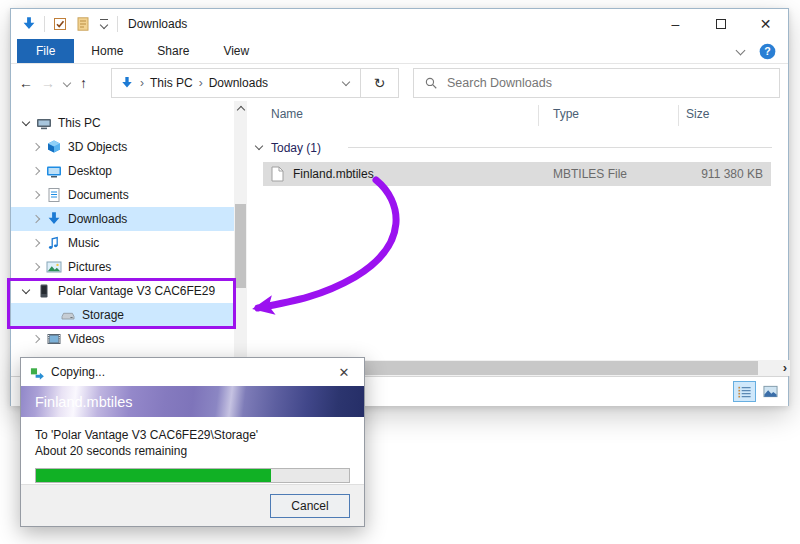 This screenshot has height=544, width=800. I want to click on dialog-destination-text: To 'Polar Vantage V3 CAC6FE29\Storage', so click(192, 435).